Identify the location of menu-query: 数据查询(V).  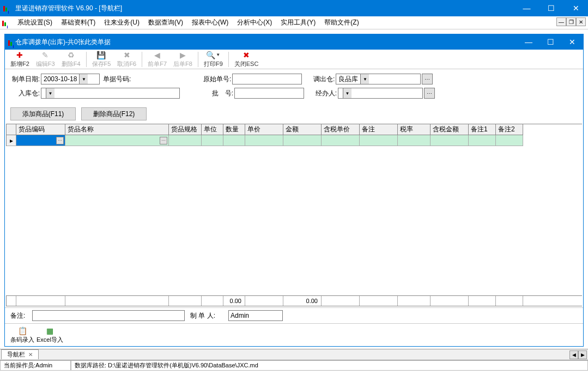
(166, 23).